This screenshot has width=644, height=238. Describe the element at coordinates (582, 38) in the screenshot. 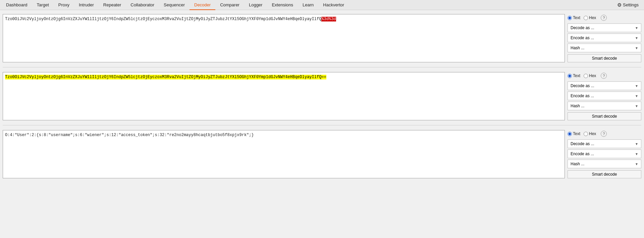

I see `encode-as-label-1: Encode as ...` at that location.